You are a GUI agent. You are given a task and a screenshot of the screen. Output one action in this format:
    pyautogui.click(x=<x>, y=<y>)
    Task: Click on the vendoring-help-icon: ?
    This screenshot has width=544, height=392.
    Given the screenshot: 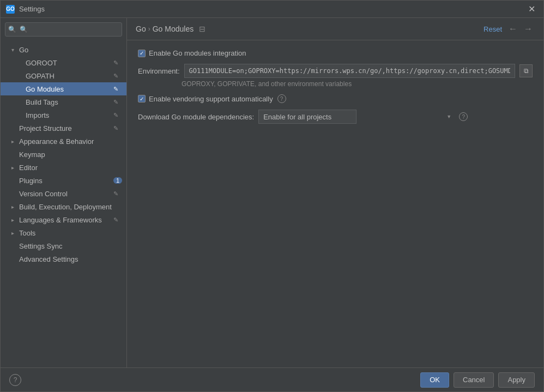 What is the action you would take?
    pyautogui.click(x=282, y=99)
    